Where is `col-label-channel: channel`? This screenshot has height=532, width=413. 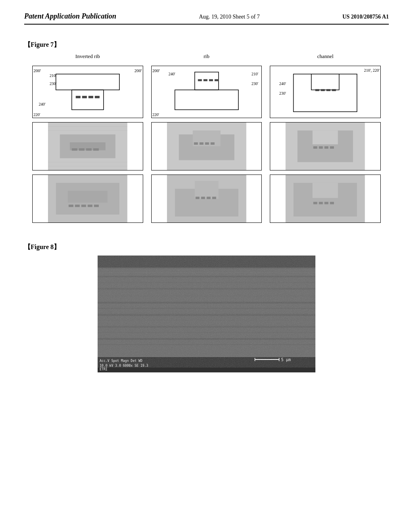 col-label-channel: channel is located at coordinates (325, 56).